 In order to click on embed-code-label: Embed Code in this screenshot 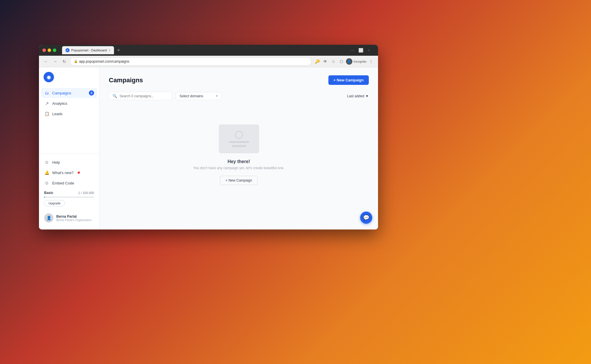, I will do `click(63, 183)`.